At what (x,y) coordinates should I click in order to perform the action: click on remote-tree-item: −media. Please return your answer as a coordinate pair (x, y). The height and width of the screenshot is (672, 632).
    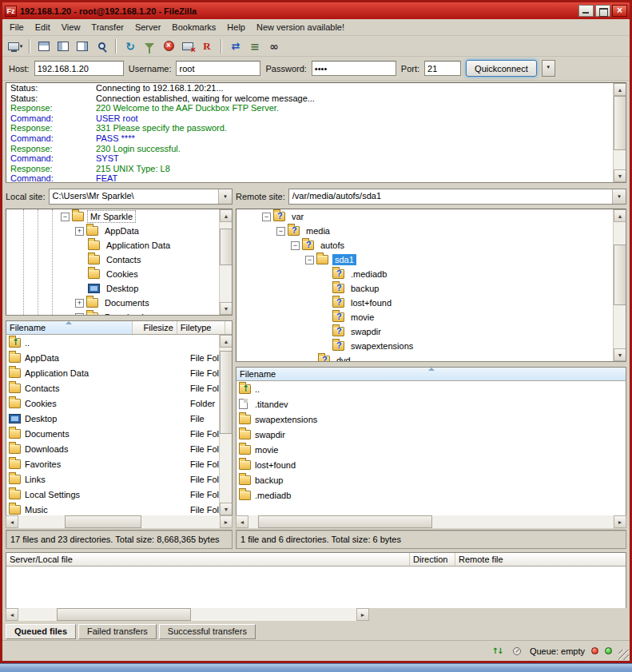
    Looking at the image, I should click on (431, 231).